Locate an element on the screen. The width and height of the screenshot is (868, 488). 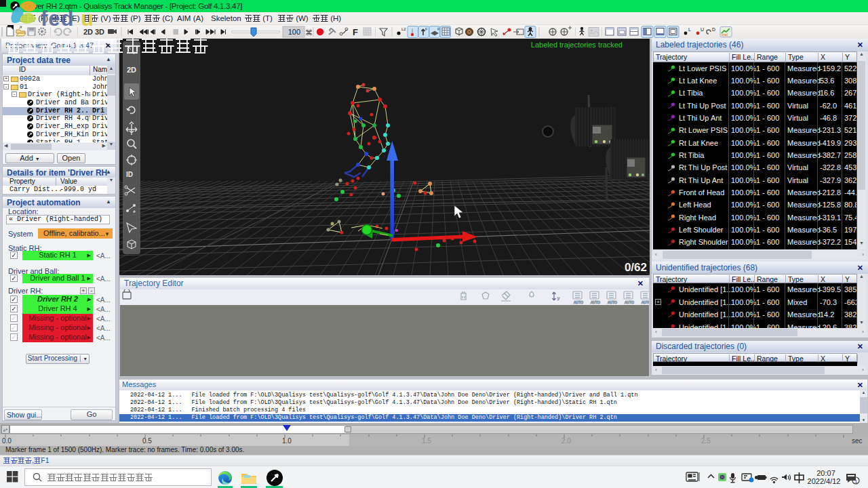
svg-text: U is located at coordinates (703, 30).